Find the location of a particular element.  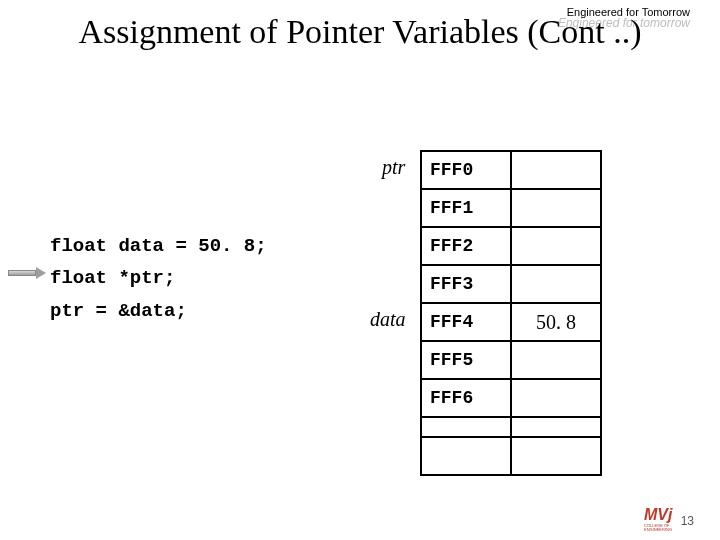

mem-row: FFF5 is located at coordinates (511, 359).